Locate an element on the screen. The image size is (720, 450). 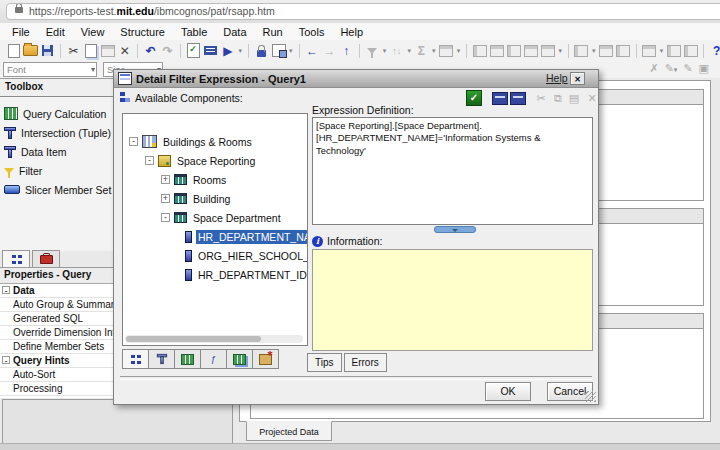
tree-node-buildings-rooms: - Buildings & Rooms is located at coordinates (215, 142).